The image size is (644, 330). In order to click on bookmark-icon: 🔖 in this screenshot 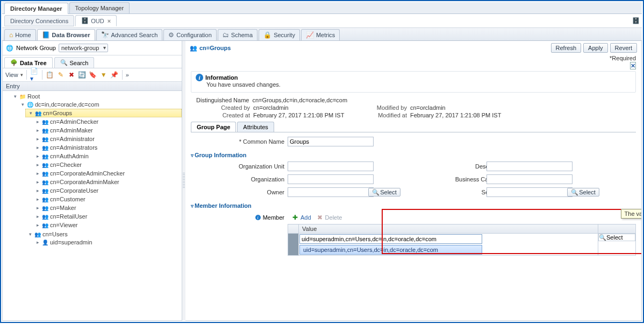, I will do `click(93, 75)`.